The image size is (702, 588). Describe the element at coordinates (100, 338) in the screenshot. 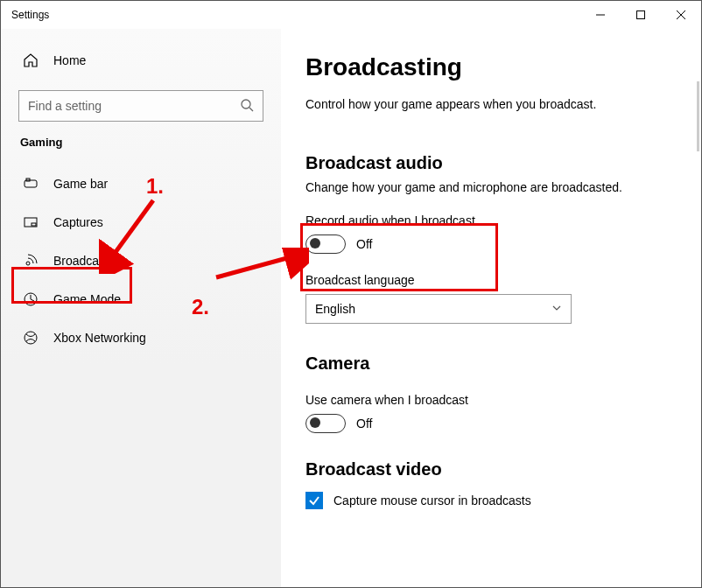

I see `nav-label: Xbox Networking` at that location.